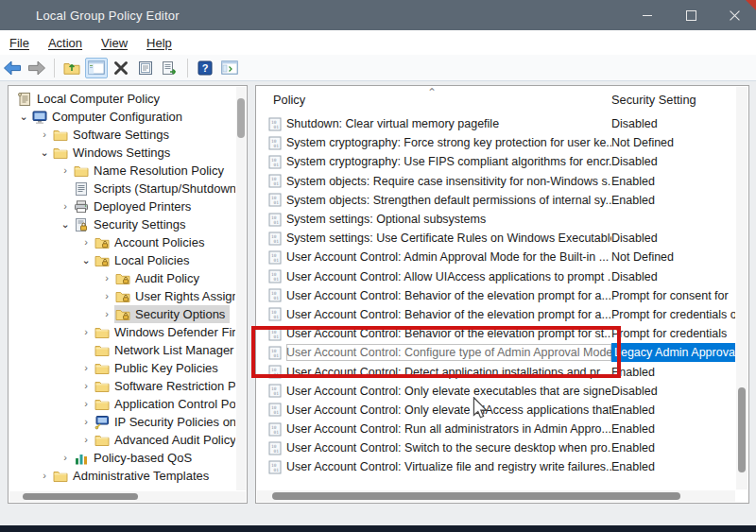 The image size is (756, 532). I want to click on column-header-security-setting: Security Setting, so click(673, 100).